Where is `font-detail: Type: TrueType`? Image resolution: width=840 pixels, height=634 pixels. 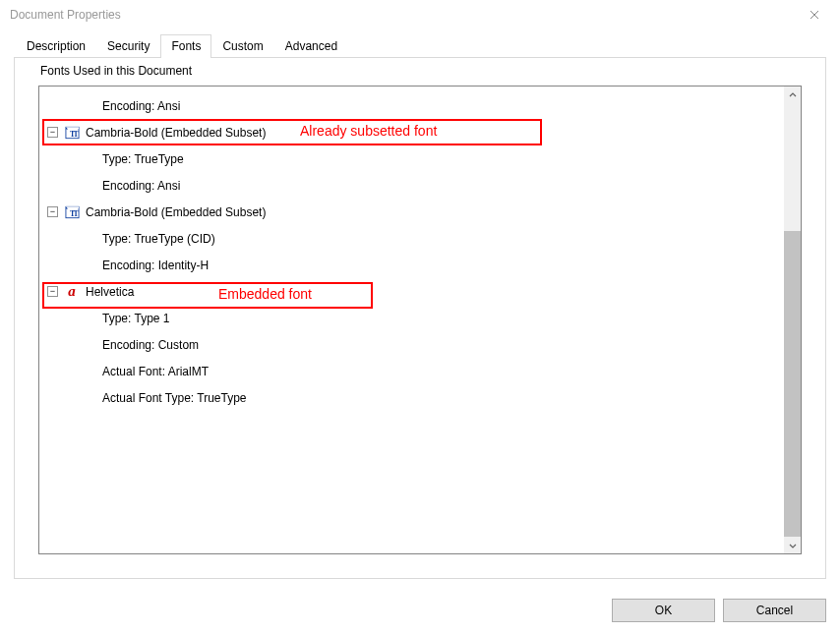
font-detail: Type: TrueType is located at coordinates (411, 159).